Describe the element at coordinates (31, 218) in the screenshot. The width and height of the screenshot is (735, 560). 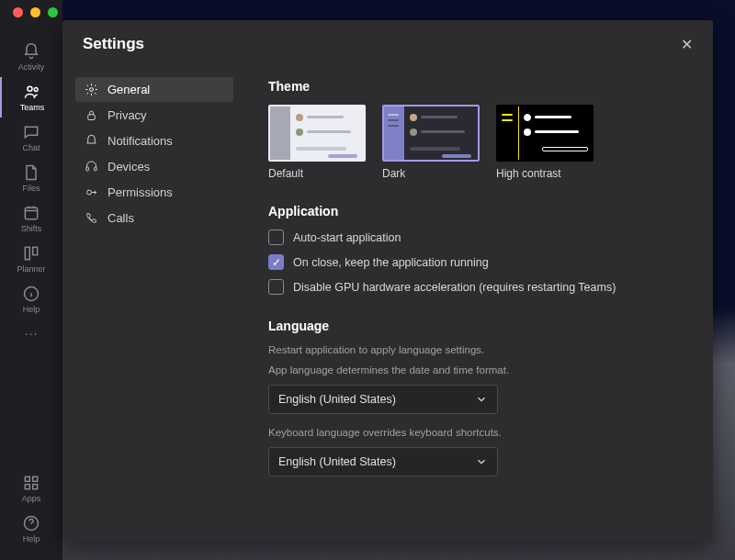
I see `rail-item-shifts: Shifts` at that location.